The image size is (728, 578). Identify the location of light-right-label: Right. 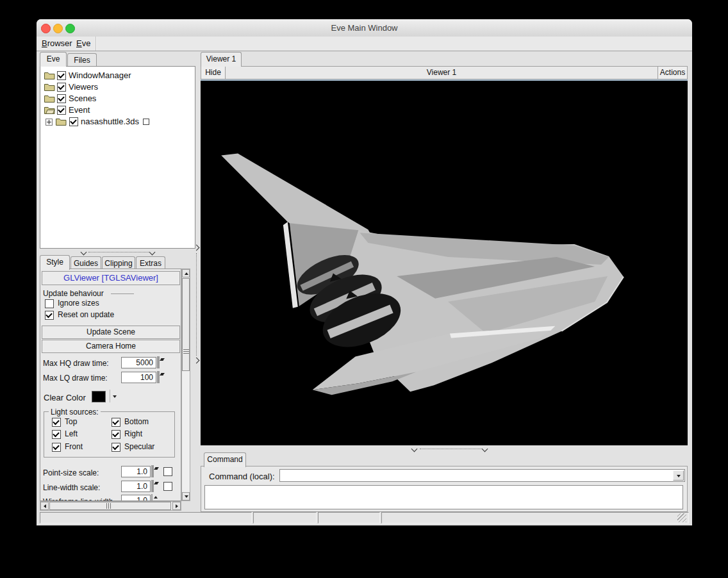
(133, 434).